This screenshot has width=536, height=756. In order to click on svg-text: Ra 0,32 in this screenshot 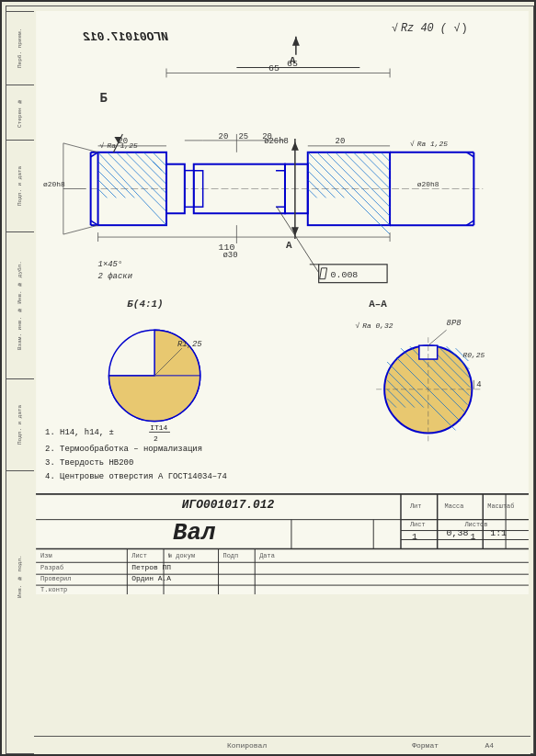, I will do `click(378, 325)`.